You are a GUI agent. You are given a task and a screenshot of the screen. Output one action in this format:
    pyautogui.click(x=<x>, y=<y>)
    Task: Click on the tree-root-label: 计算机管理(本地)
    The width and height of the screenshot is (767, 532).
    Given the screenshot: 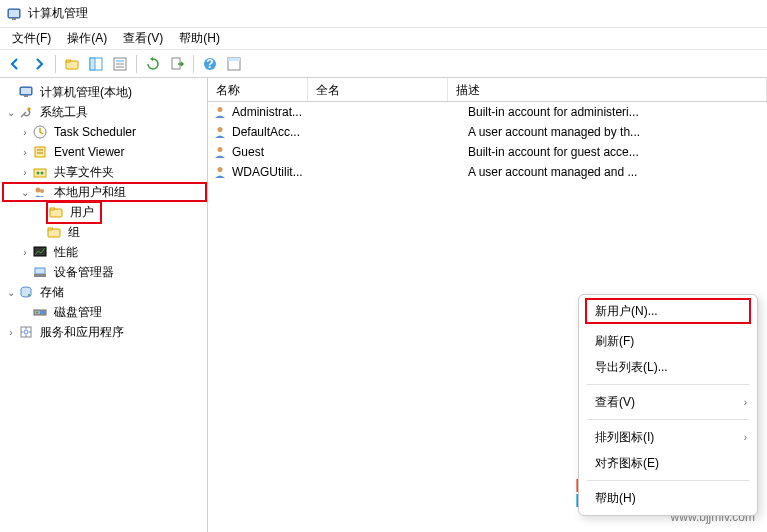 What is the action you would take?
    pyautogui.click(x=86, y=92)
    